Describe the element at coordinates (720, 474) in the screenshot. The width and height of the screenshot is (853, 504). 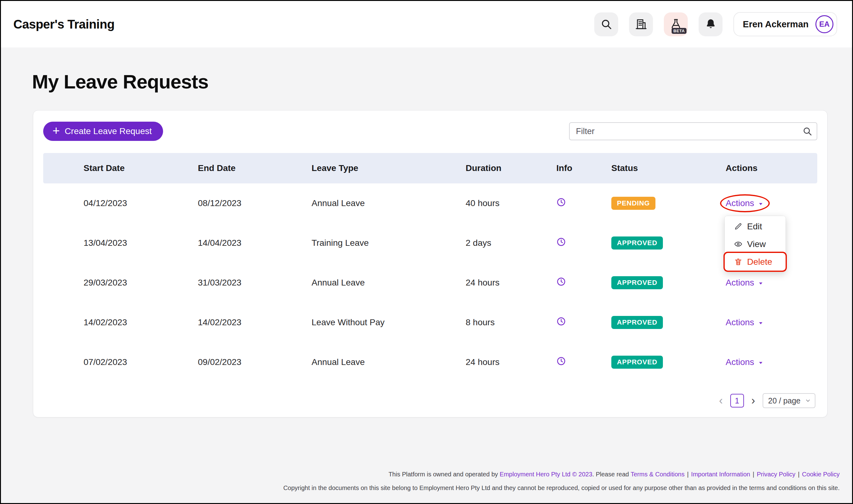
I see `footer-link-important-information: Important Information` at that location.